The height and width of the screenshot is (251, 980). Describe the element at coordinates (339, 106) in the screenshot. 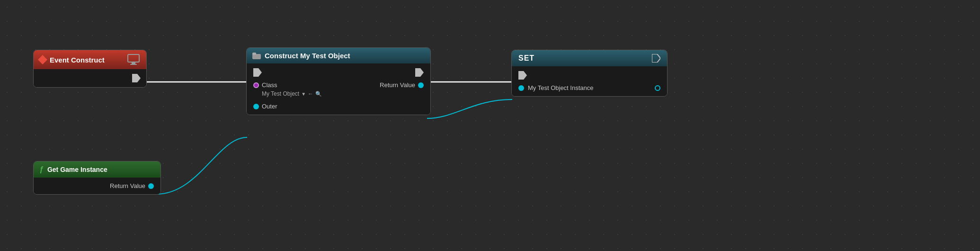

I see `outer-pin-row: Outer` at that location.